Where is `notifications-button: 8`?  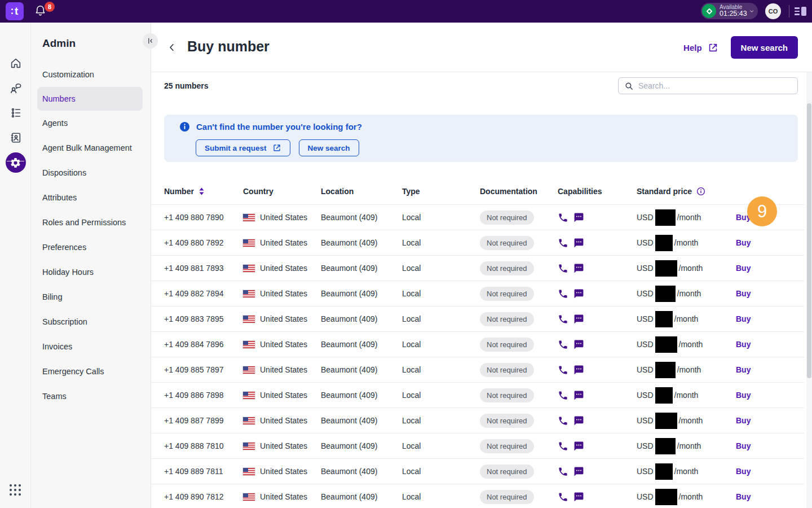
notifications-button: 8 is located at coordinates (45, 12).